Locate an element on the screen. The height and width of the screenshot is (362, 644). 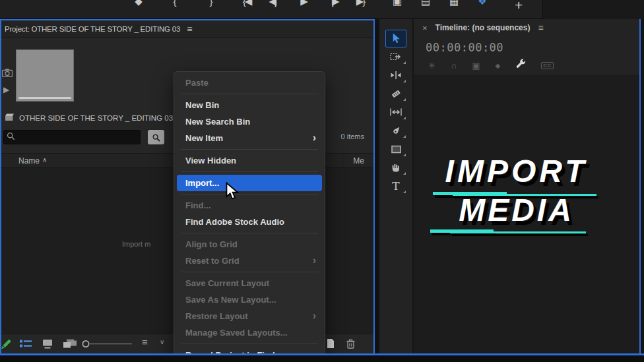
menu-item-new-item: New Item› is located at coordinates (249, 138).